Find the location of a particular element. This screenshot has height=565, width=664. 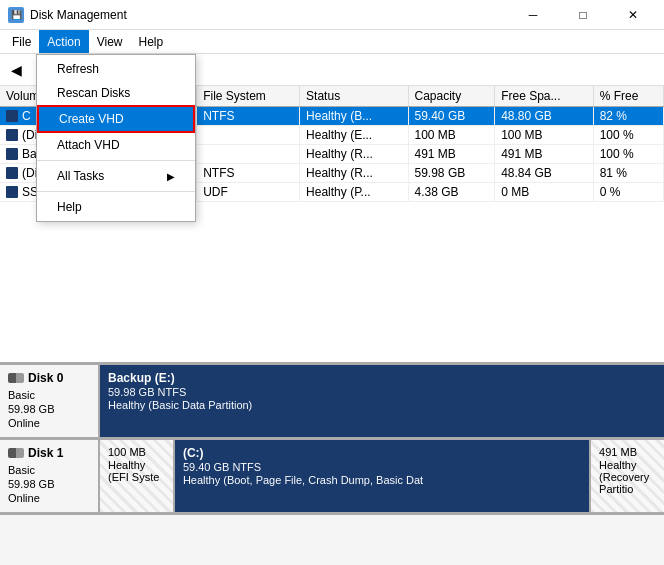

cell-pct: 82 % is located at coordinates (628, 116).